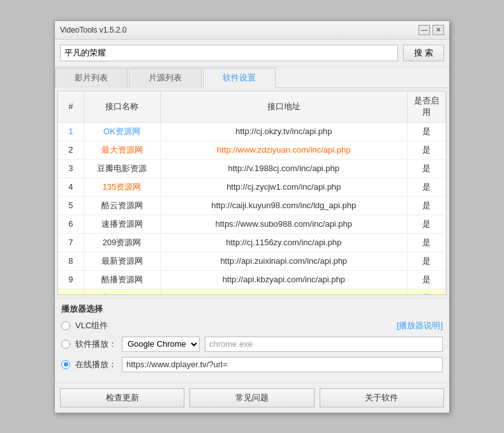  Describe the element at coordinates (161, 344) in the screenshot. I see `software-dropdown: Google ChromeFirefoxIEPotPlayerVLC` at that location.